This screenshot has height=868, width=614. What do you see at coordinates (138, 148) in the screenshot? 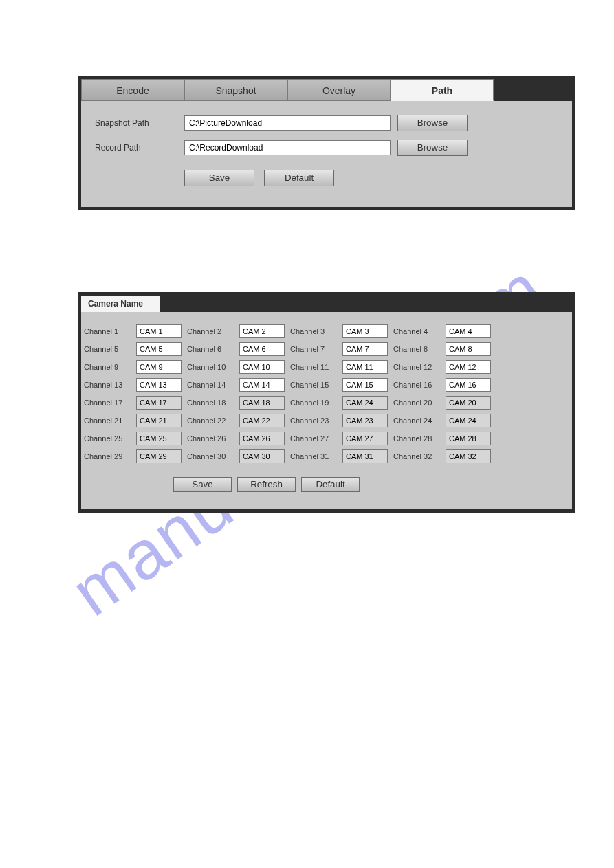
I see `record-path-label: Record Path` at bounding box center [138, 148].